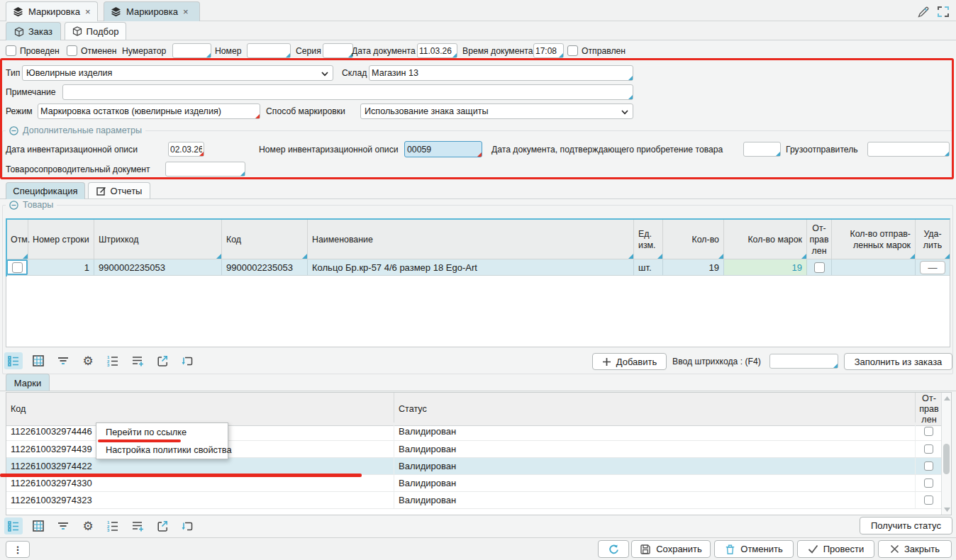 Image resolution: width=956 pixels, height=560 pixels. What do you see at coordinates (645, 549) in the screenshot?
I see `save-icon` at bounding box center [645, 549].